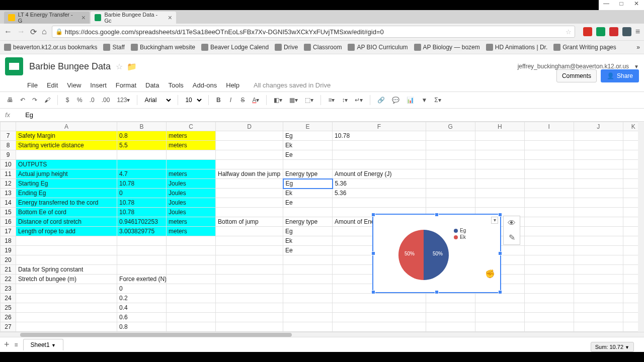 The height and width of the screenshot is (362, 644). What do you see at coordinates (8, 308) in the screenshot?
I see `row-header: 25` at bounding box center [8, 308].